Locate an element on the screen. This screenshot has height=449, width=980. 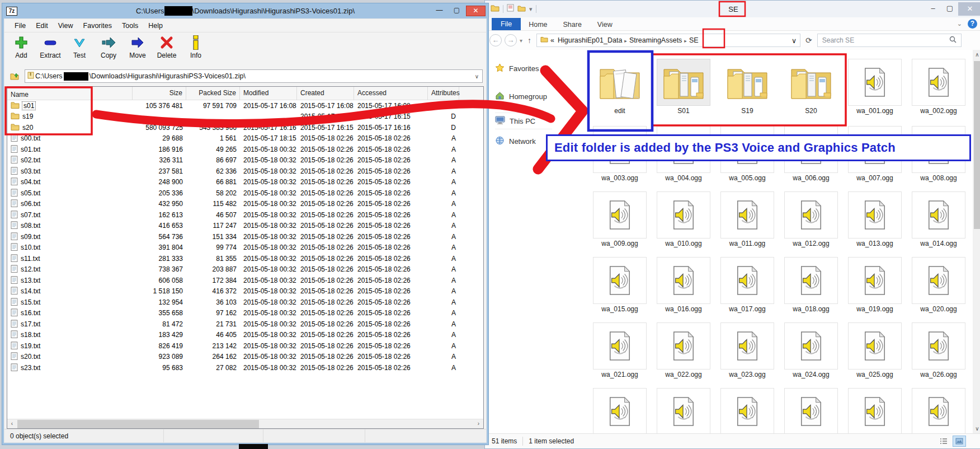
scrollbar-up-arrow-icon: ∧ is located at coordinates (977, 55).